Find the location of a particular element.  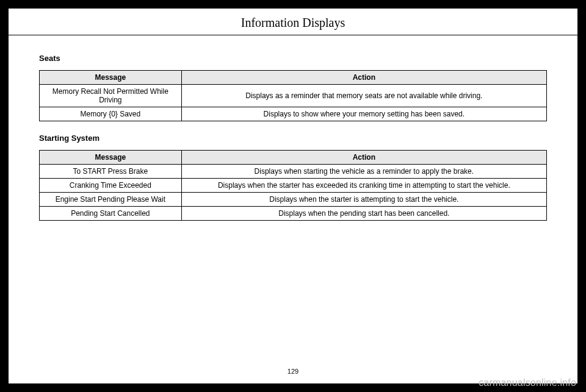

cell-action: Displays as a reminder that memory seats… is located at coordinates (364, 96).